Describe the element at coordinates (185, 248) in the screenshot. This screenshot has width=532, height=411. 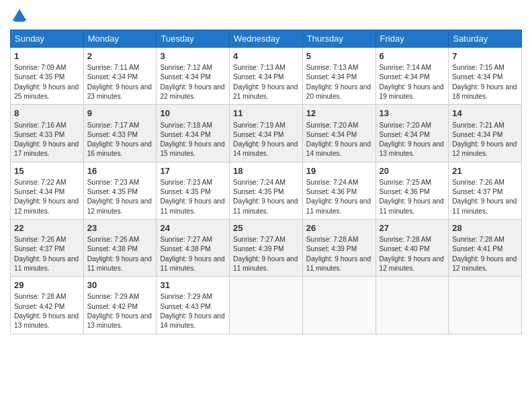
I see `sunset-label: Sunset: 4:38 PM` at that location.